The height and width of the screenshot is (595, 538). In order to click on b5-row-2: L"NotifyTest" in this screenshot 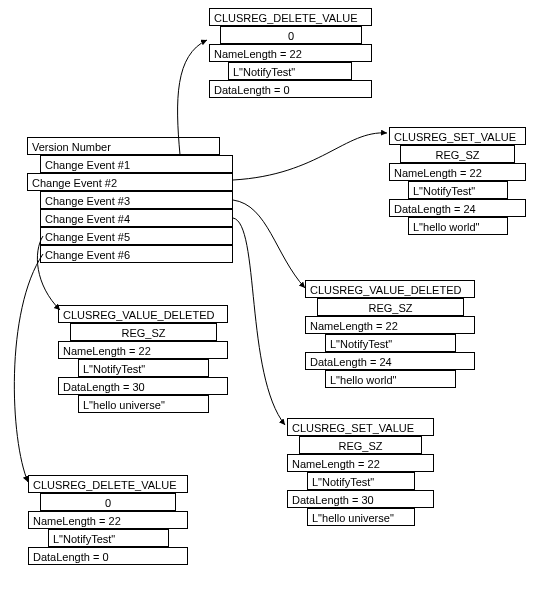, I will do `click(144, 368)`.